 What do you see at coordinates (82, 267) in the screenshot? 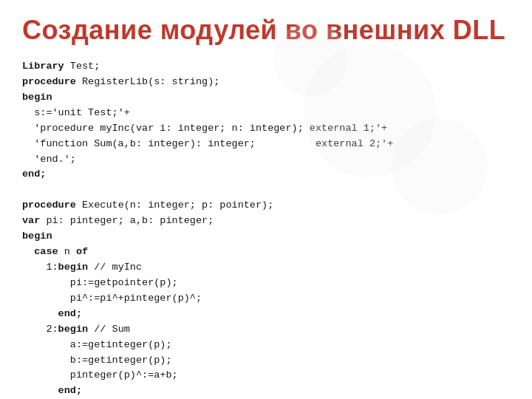
I see `code-line-13: 1:begin // myInc` at bounding box center [82, 267].